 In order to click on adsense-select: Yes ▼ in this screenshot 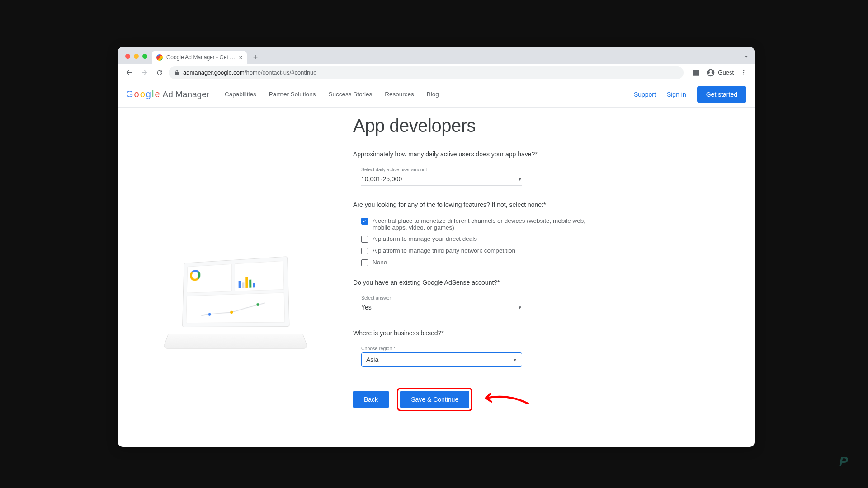, I will do `click(442, 308)`.